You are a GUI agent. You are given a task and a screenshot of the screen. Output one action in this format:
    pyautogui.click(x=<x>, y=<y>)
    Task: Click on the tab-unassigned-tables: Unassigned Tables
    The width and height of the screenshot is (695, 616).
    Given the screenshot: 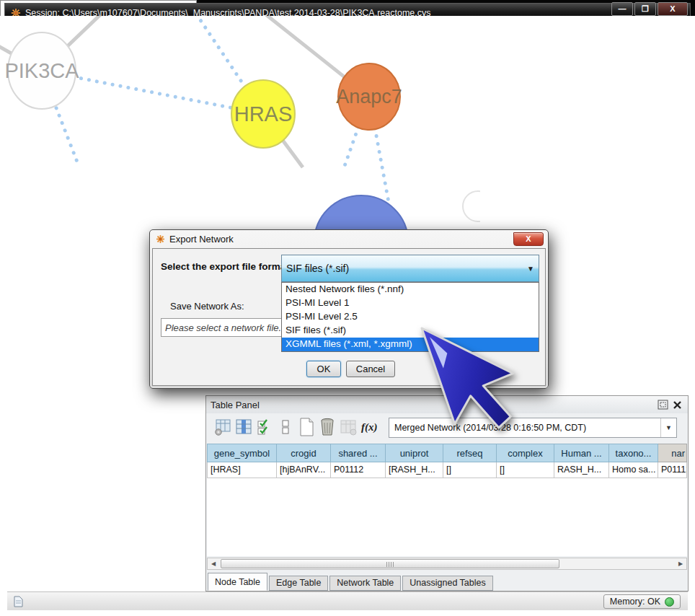 What is the action you would take?
    pyautogui.click(x=447, y=583)
    